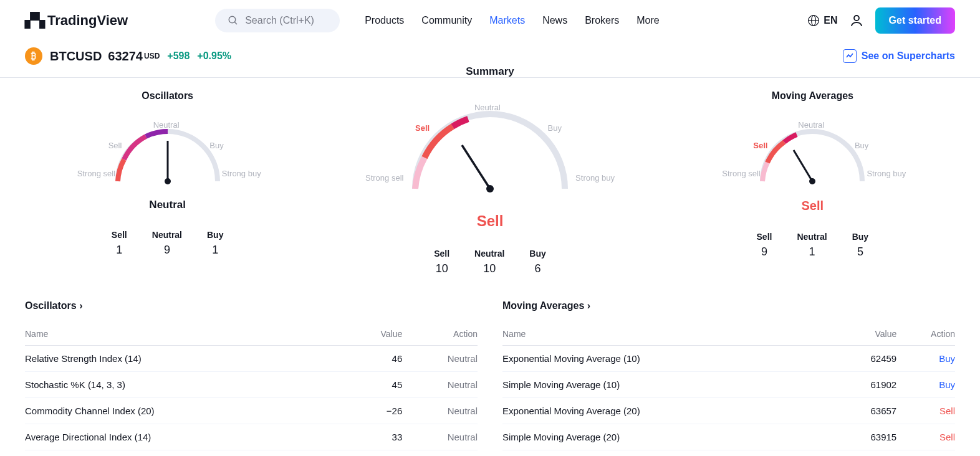  Describe the element at coordinates (490, 72) in the screenshot. I see `gauge-summary-title: Summary` at that location.